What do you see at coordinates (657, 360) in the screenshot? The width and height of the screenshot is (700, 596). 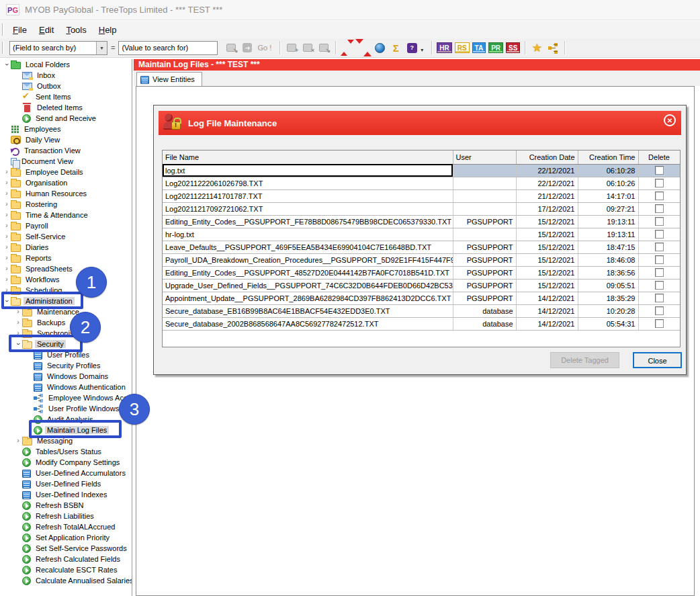 I see `close-button: Close` at bounding box center [657, 360].